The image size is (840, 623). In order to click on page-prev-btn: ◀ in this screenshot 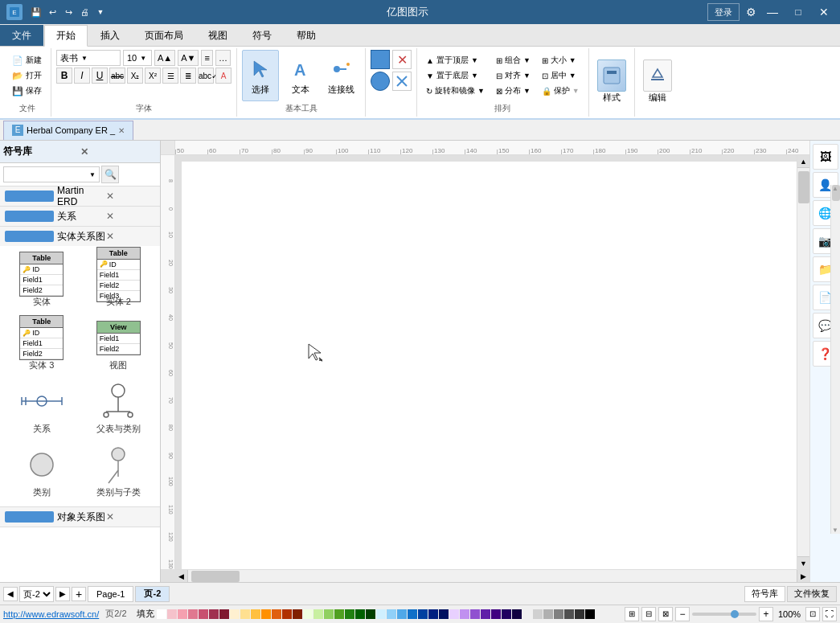, I will do `click(10, 594)`.